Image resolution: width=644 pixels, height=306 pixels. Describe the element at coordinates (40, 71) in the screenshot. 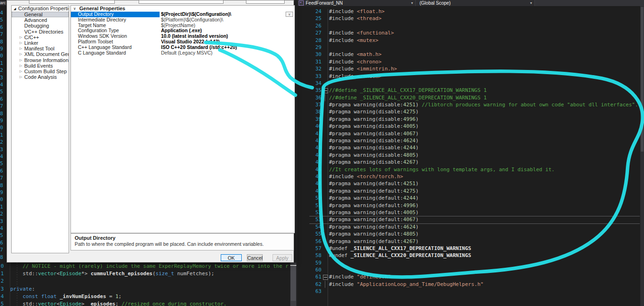

I see `sidebar-item-custom-build-step: ▷Custom Build Step` at that location.